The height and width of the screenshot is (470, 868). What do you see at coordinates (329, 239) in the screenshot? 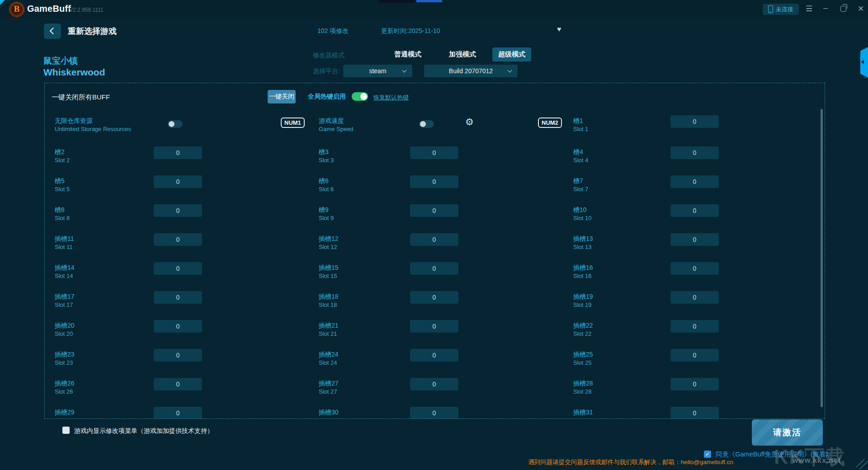
I see `slot-label-cn: 插槽12` at bounding box center [329, 239].